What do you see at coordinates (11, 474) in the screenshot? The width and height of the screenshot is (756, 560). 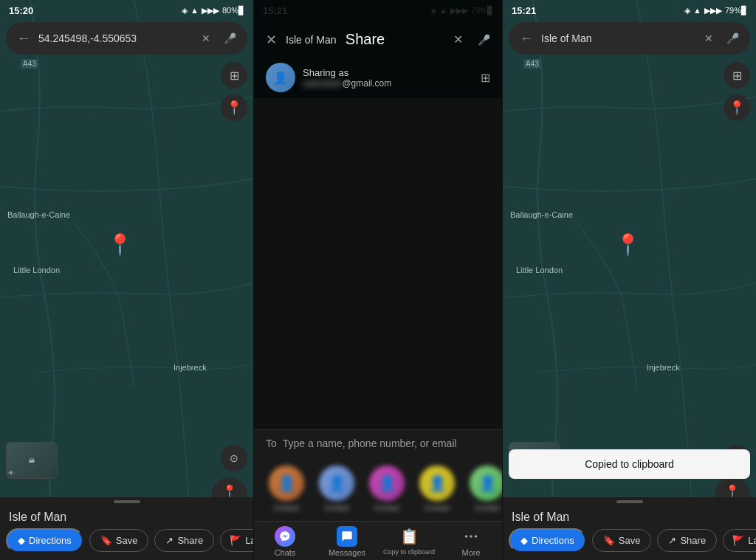 I see `hide-label-1: 👁` at bounding box center [11, 474].